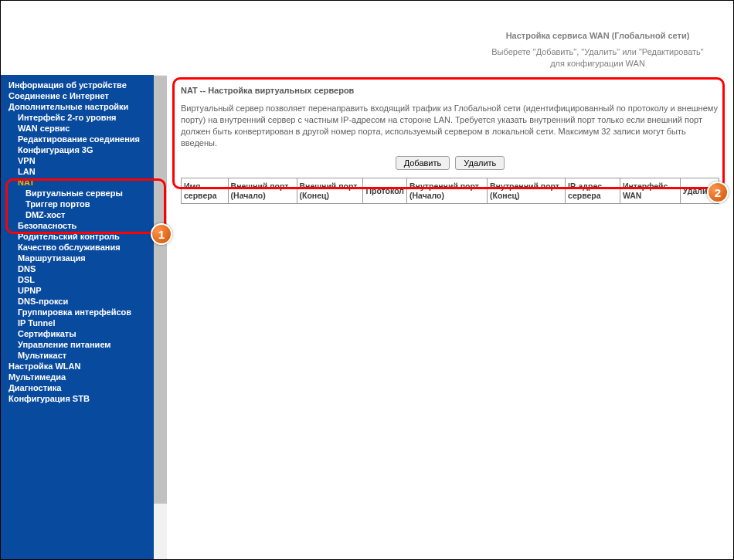  Describe the element at coordinates (480, 163) in the screenshot. I see `remove-button: Удалить` at that location.